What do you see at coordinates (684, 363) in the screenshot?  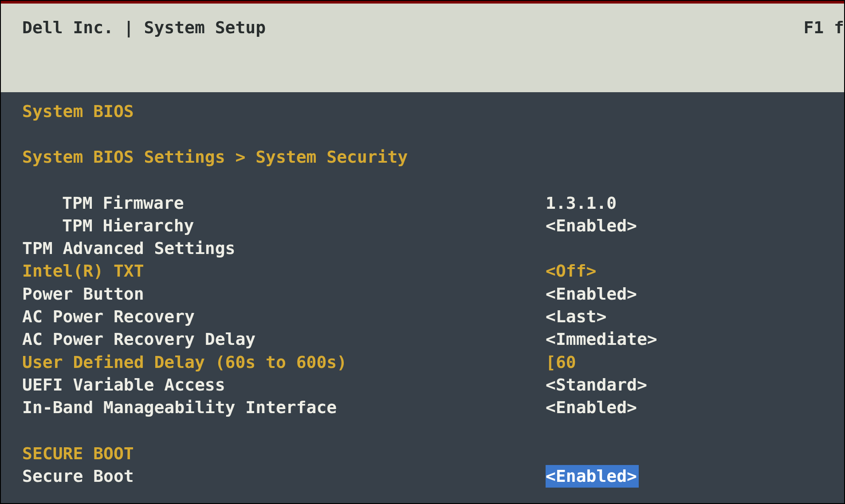 I see `value-user-defined-delay: [60` at bounding box center [684, 363].